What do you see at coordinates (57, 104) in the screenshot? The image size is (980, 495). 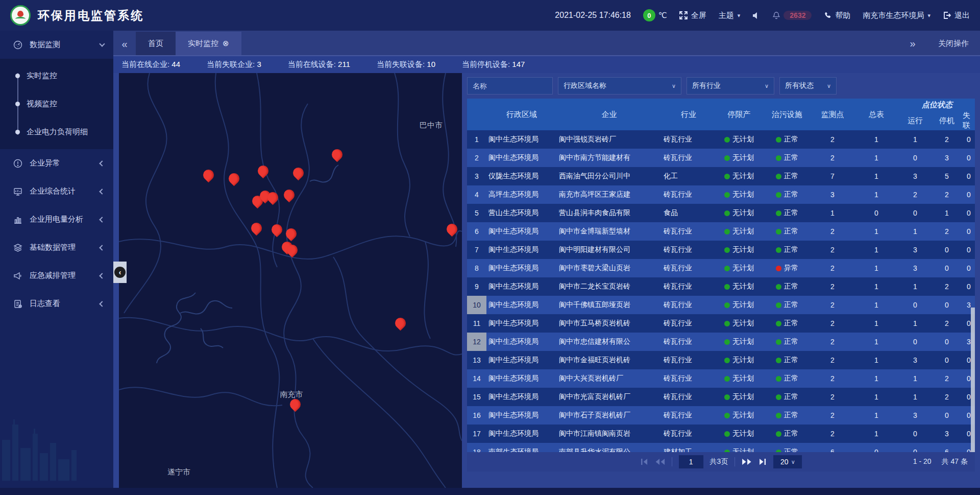 I see `sidebar-subitem-1: 视频监控` at bounding box center [57, 104].